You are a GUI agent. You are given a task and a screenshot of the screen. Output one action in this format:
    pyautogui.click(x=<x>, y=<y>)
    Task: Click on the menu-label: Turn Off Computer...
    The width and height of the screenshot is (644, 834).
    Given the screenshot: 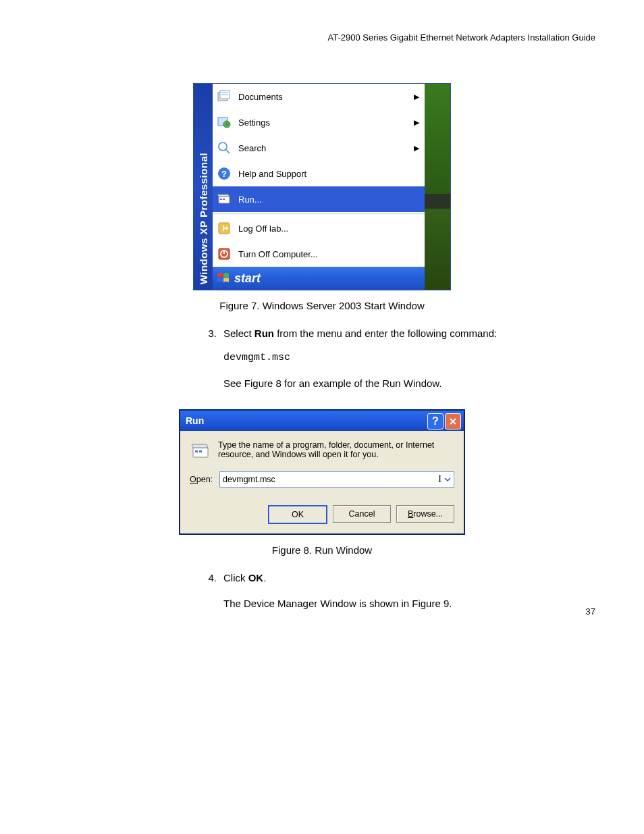 What is the action you would take?
    pyautogui.click(x=329, y=254)
    